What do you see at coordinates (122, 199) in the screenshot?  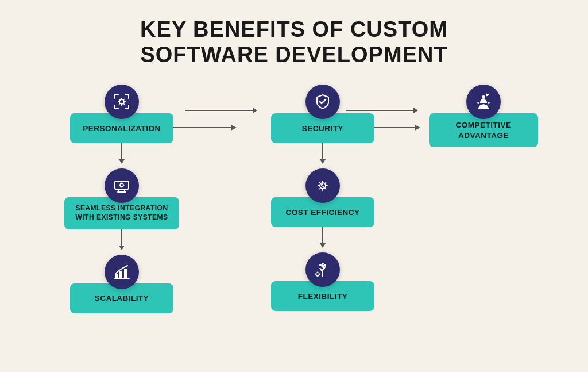 I see `seamless-integration-group: SEAMLESS INTEGRATION WITH EXISTING SYSTE…` at bounding box center [122, 199].